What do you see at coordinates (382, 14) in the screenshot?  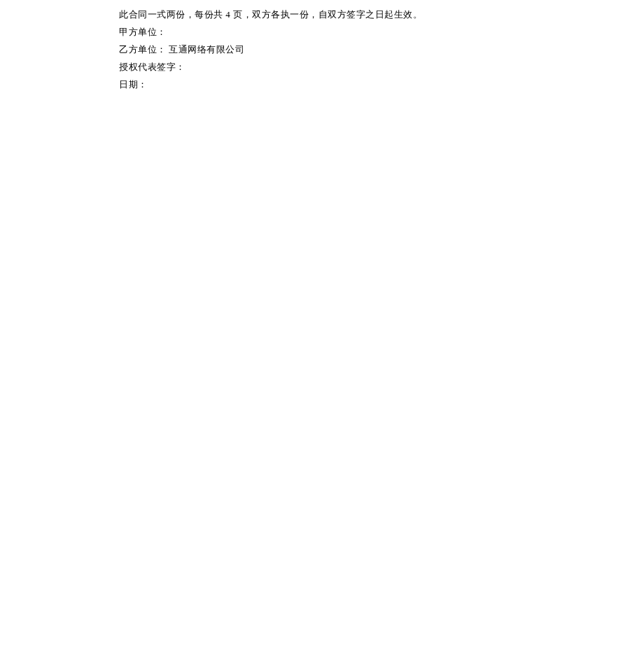 I see `contract-copies-statement: 此合同一式两份，每份共 4 页，双方各执一份，自双方签字之日起生效。` at bounding box center [382, 14].